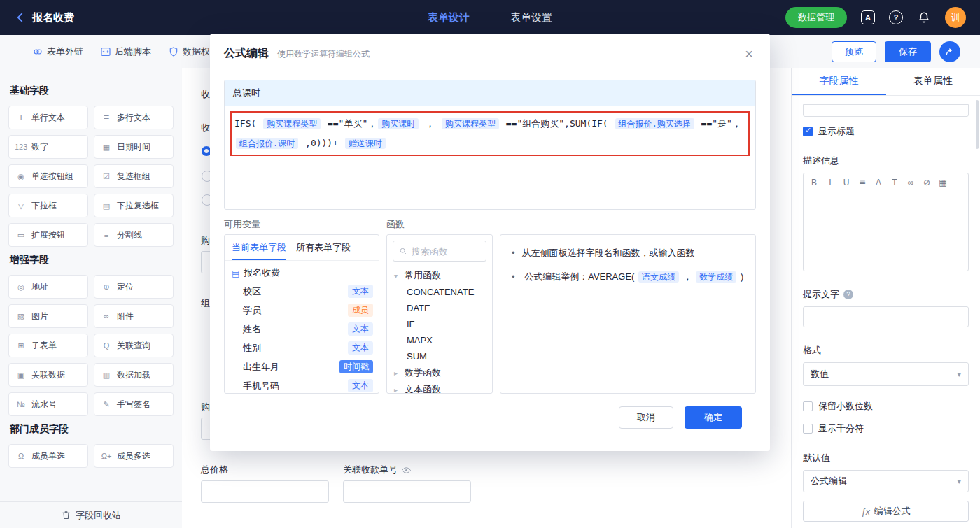 The image size is (980, 528). I want to click on field-type-item: ≣ 多行文本, so click(134, 117).